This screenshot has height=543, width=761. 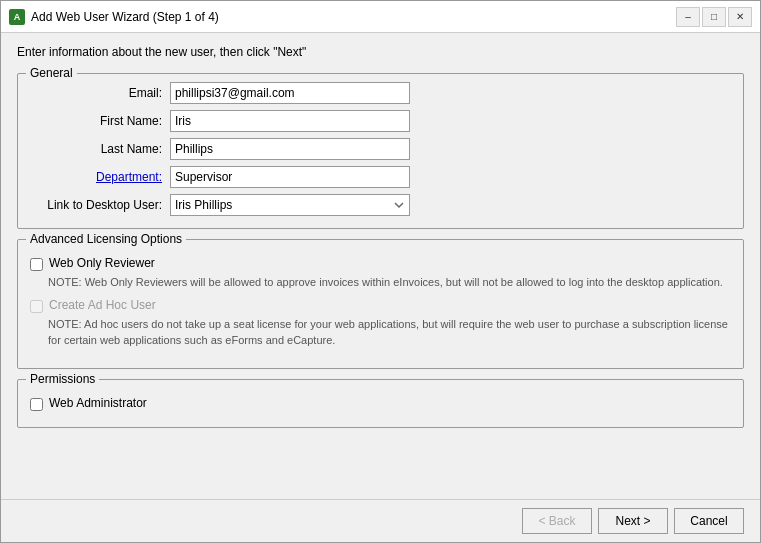 I want to click on firstname-field, so click(x=290, y=121).